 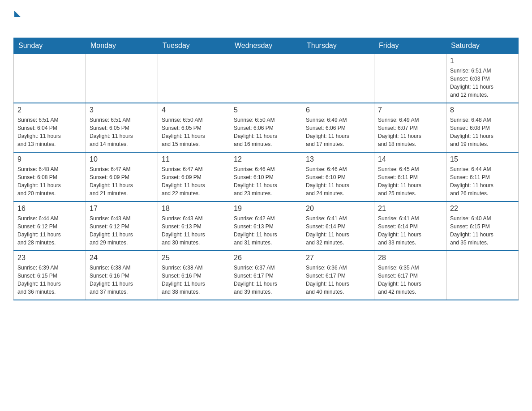 I want to click on page-header, so click(x=266, y=19).